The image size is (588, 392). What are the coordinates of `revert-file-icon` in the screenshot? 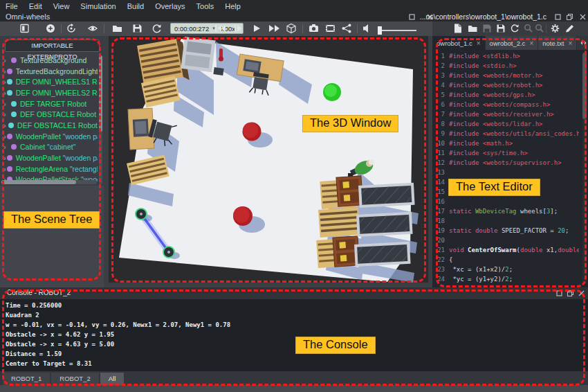 It's located at (516, 29).